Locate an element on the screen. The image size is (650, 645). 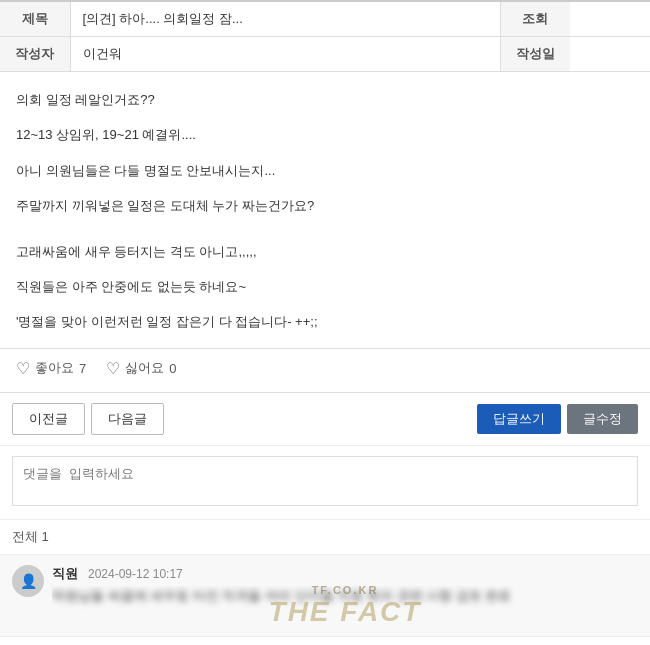
views-label: 조회 is located at coordinates (535, 19).